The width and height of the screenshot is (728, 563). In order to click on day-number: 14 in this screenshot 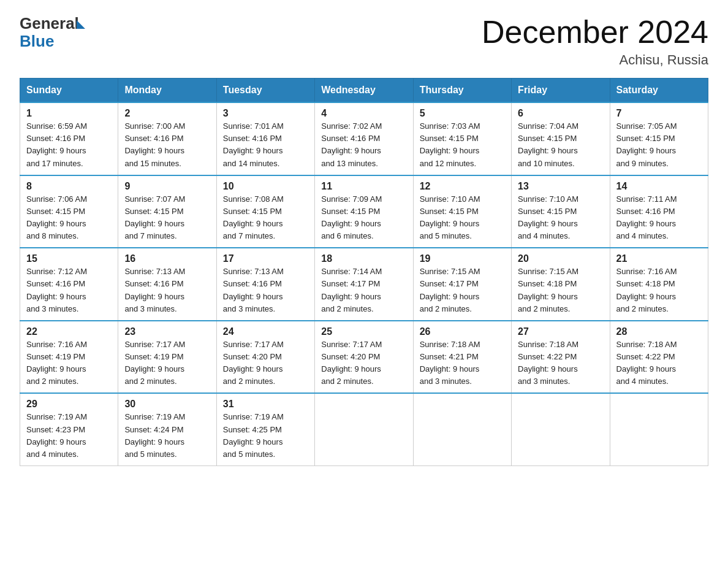, I will do `click(659, 186)`.